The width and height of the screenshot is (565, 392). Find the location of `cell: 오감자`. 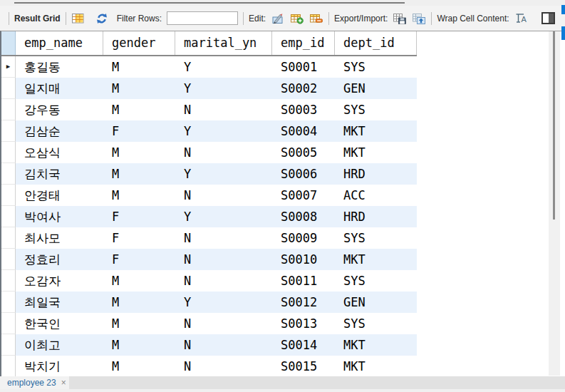

cell: 오감자 is located at coordinates (60, 281).